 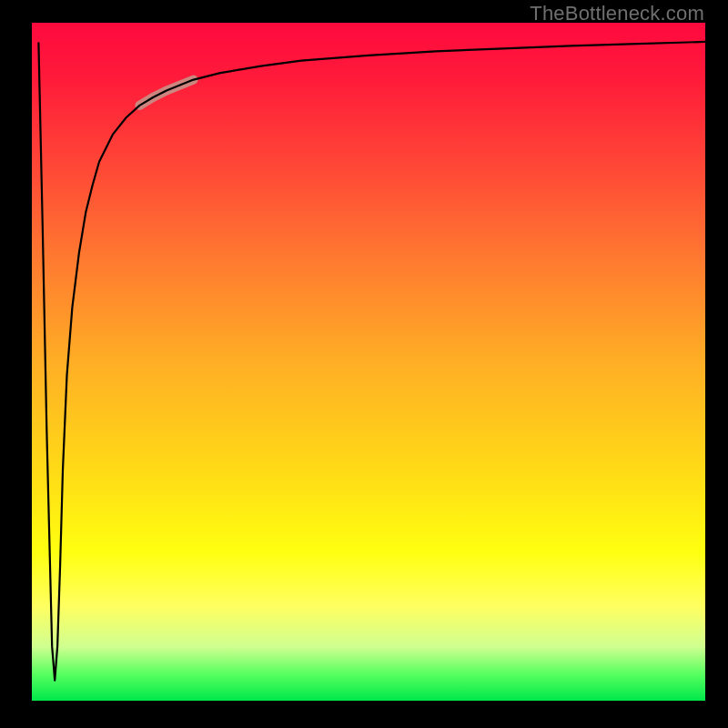 What do you see at coordinates (617, 14) in the screenshot?
I see `watermark-text: TheBottleneck.com` at bounding box center [617, 14].